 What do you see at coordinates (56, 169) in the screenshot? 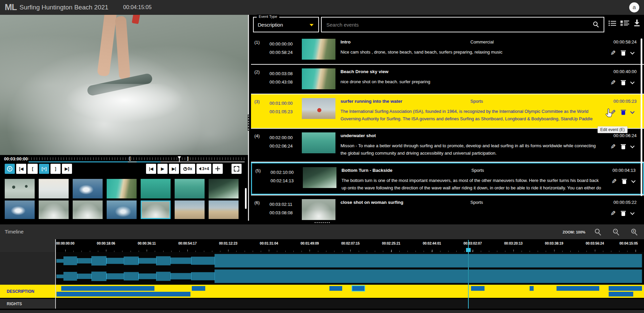
I see `set-out-button: ]` at bounding box center [56, 169].